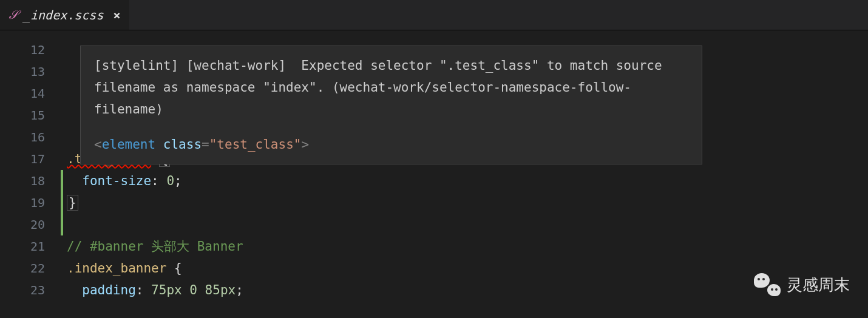 This screenshot has width=868, height=318. Describe the element at coordinates (22, 181) in the screenshot. I see `line-number: 18` at that location.